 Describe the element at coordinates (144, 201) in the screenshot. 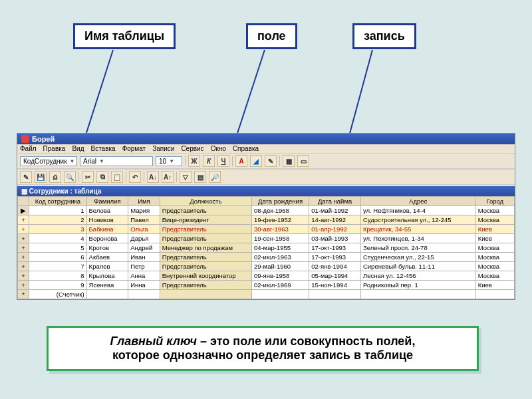

I see `col-name: Имя` at that location.